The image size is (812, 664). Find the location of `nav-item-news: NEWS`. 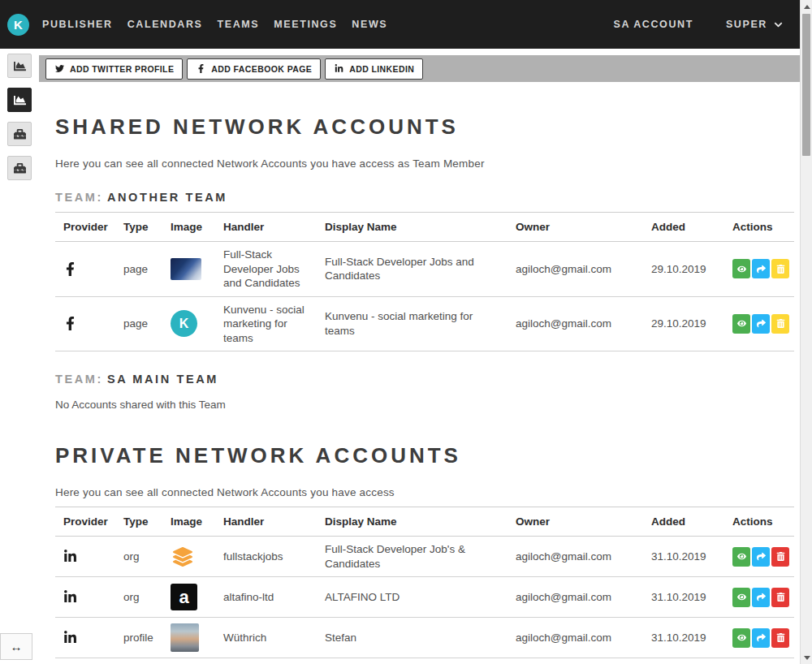

nav-item-news: NEWS is located at coordinates (369, 24).